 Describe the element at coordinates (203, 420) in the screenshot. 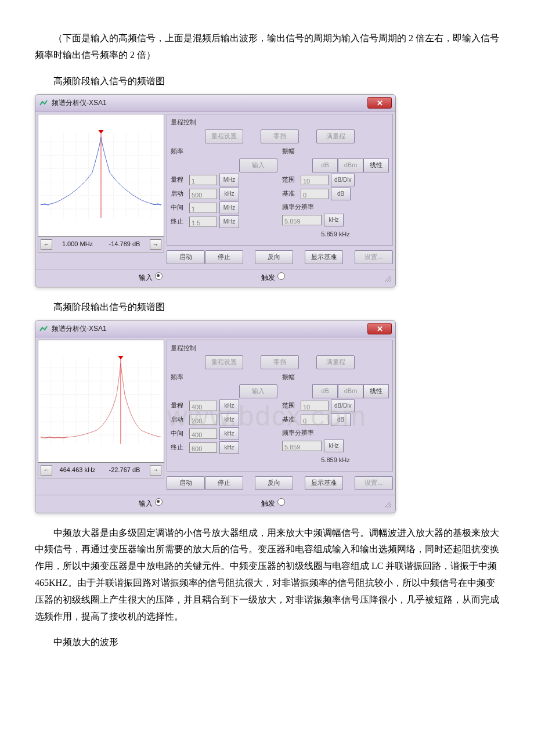

I see `start-input: 200` at that location.